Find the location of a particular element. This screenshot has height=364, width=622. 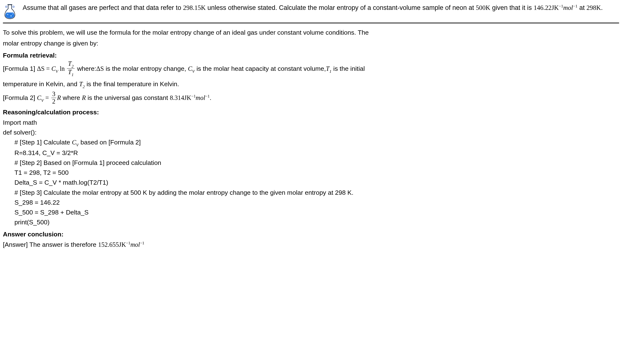

code-step-1: # [Step 1] Calculate CV based on [Formul… is located at coordinates (311, 143).